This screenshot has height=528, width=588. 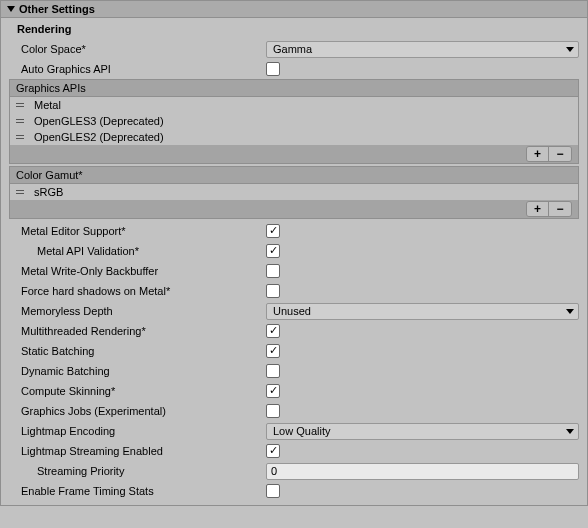 What do you see at coordinates (302, 431) in the screenshot?
I see `lightmap-encoding-value: Low Quality` at bounding box center [302, 431].